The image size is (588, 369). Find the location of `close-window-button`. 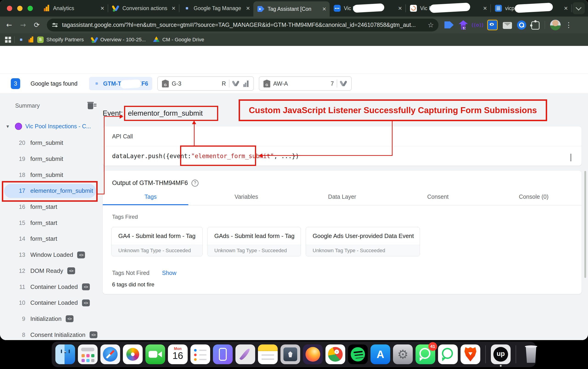

close-window-button is located at coordinates (10, 8).